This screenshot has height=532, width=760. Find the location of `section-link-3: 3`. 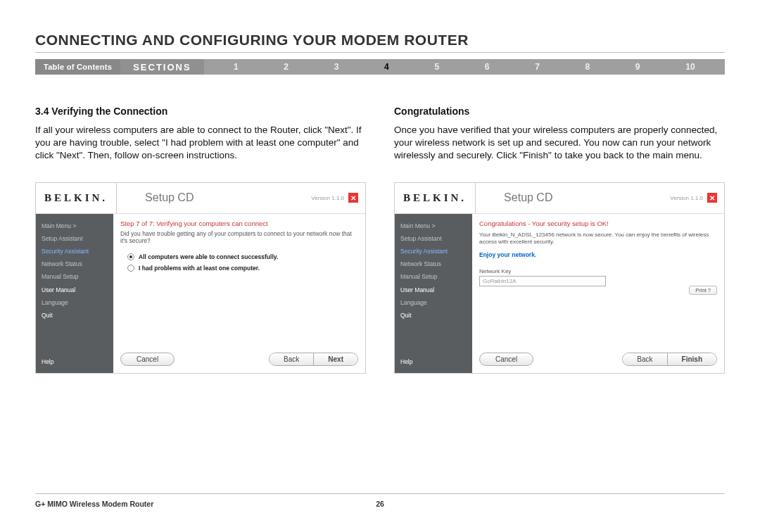

section-link-3: 3 is located at coordinates (336, 67).